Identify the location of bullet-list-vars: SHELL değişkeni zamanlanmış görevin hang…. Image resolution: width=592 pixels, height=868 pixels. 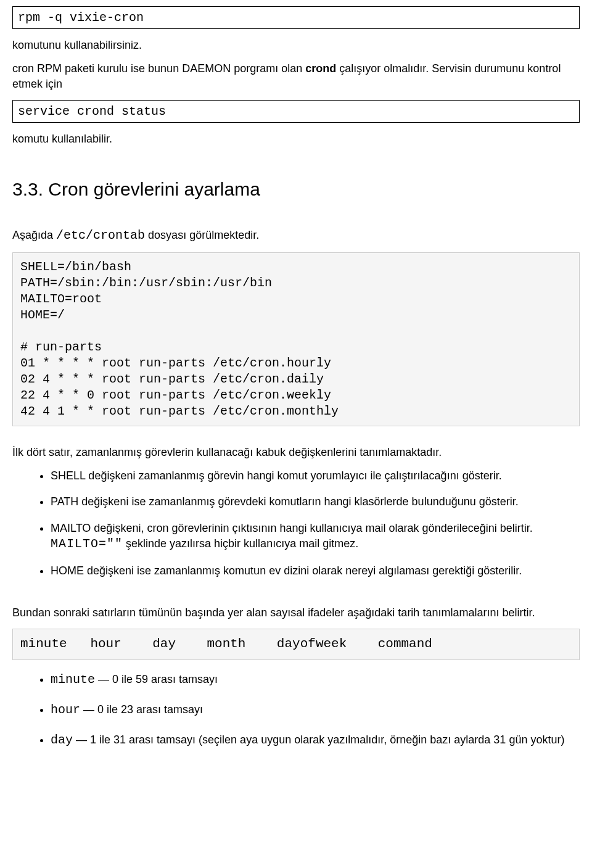
(296, 523).